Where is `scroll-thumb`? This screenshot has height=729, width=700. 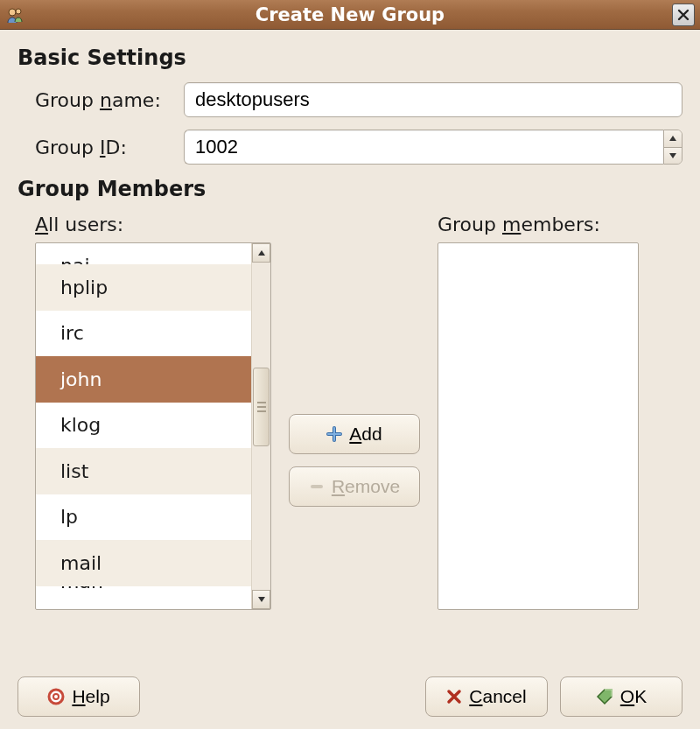 scroll-thumb is located at coordinates (261, 407).